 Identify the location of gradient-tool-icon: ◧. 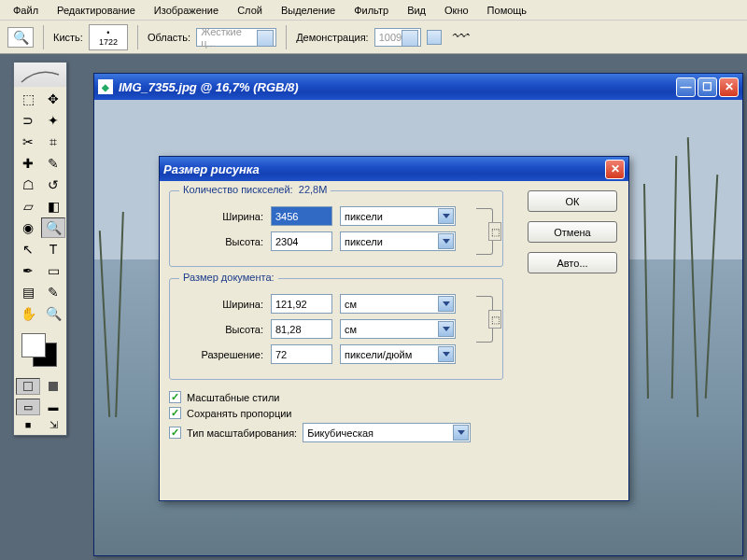
(53, 206).